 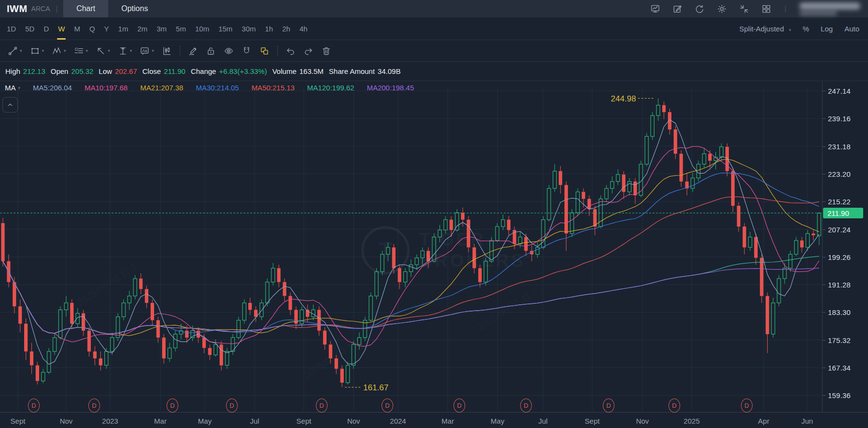 I want to click on timeframe-w: W, so click(x=61, y=29).